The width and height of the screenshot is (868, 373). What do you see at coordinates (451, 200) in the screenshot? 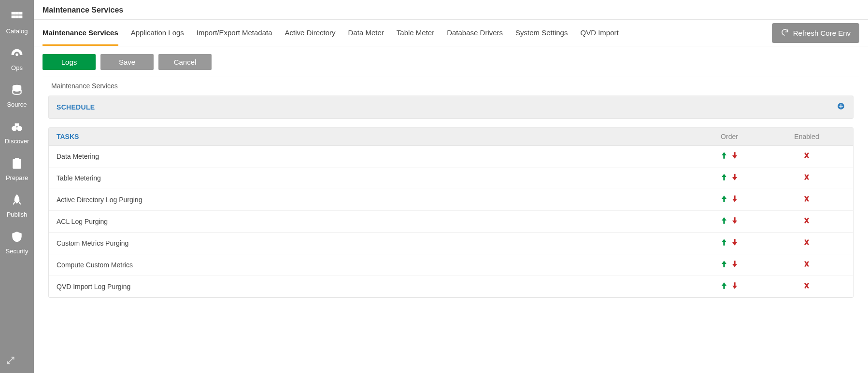
I see `task-row: Active Directory Log Purging` at bounding box center [451, 200].